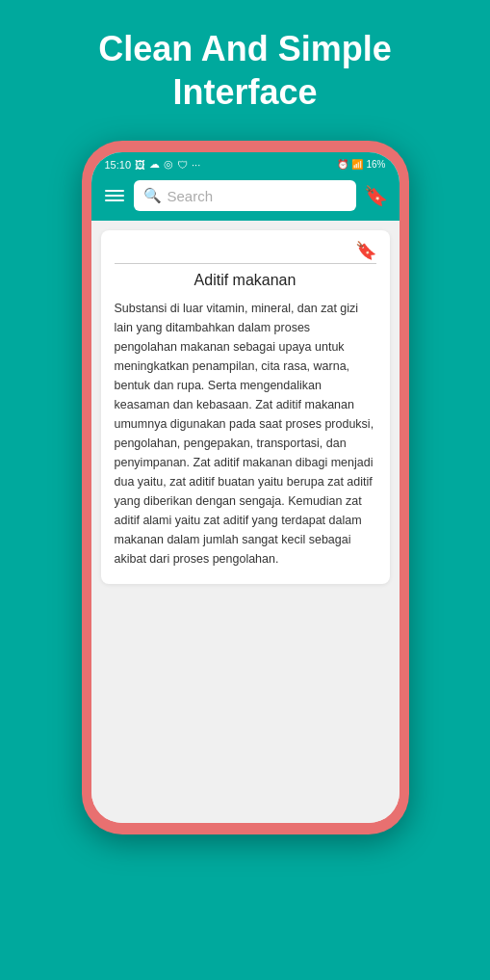  What do you see at coordinates (366, 251) in the screenshot?
I see `card-bookmark-icon: 🔖` at bounding box center [366, 251].